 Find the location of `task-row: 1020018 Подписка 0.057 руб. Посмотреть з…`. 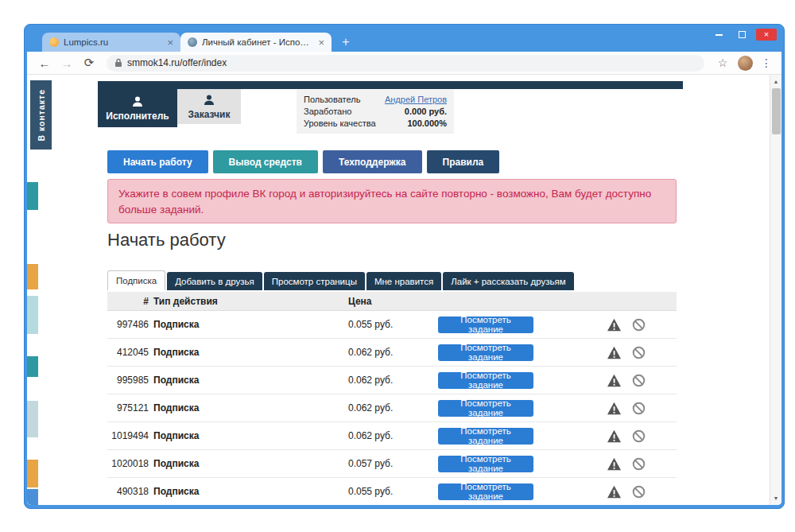

task-row: 1020018 Подписка 0.057 руб. Посмотреть з… is located at coordinates (392, 464).